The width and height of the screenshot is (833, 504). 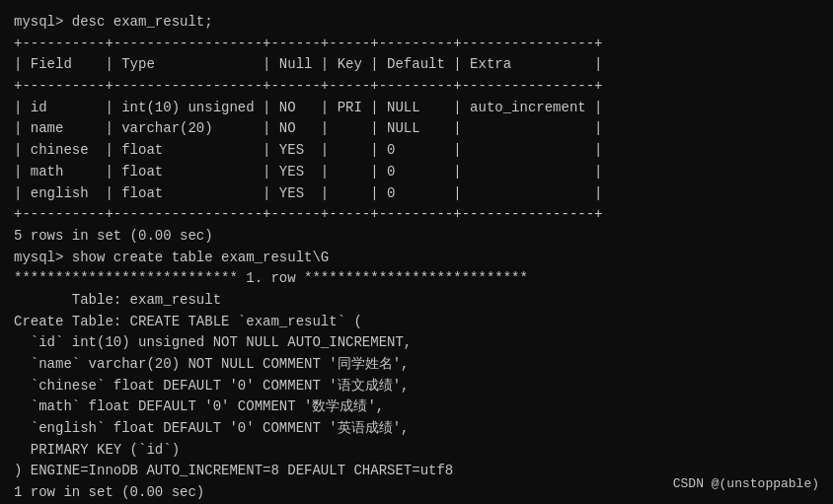 I want to click on line-8: | math | float | YES | | 0 | |, so click(x=416, y=173).